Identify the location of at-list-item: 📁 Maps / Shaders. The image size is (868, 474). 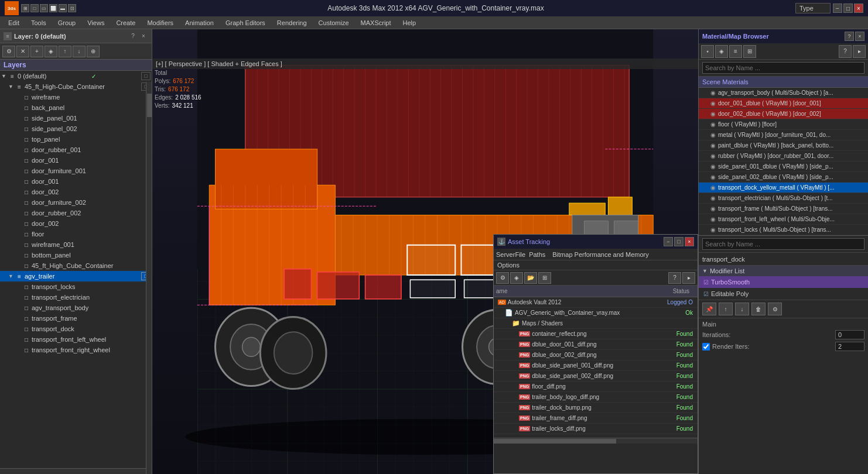
(596, 324).